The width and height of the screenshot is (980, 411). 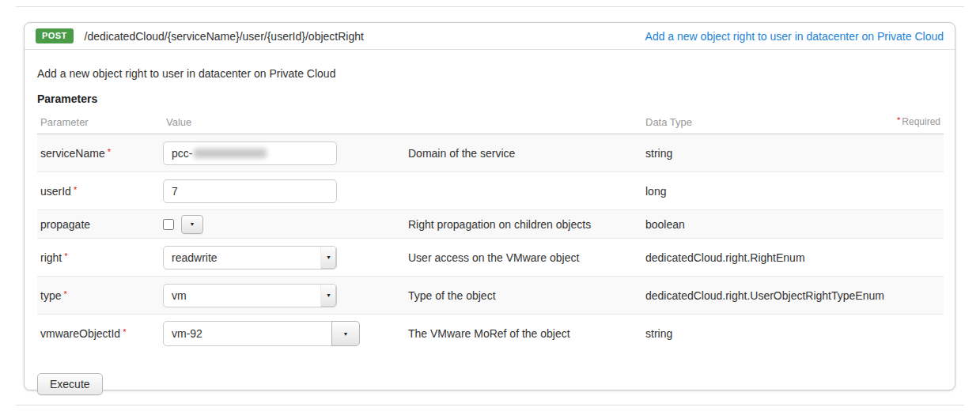 I want to click on param-name: vmwareObjectId*, so click(x=100, y=334).